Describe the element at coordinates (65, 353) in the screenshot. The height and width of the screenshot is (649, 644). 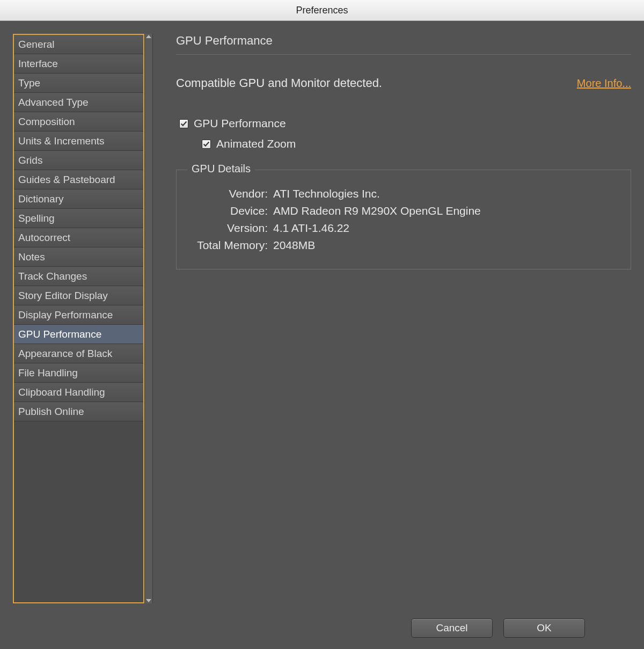
I see `sidebar-item-label: Appearance of Black` at that location.